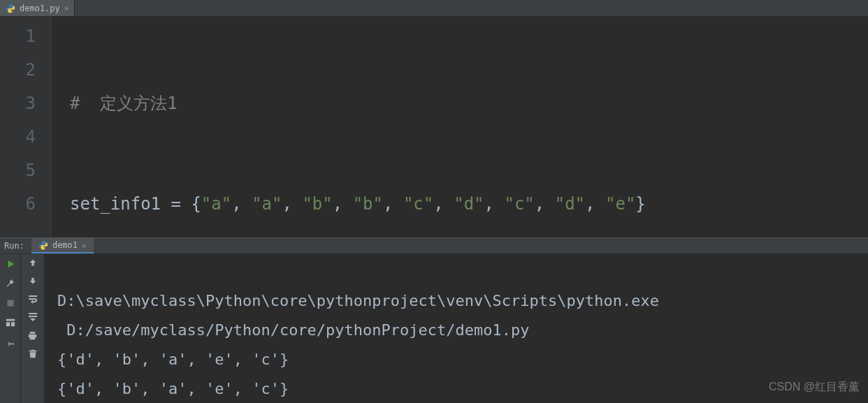  What do you see at coordinates (15, 246) in the screenshot?
I see `run-label: Run:` at bounding box center [15, 246].